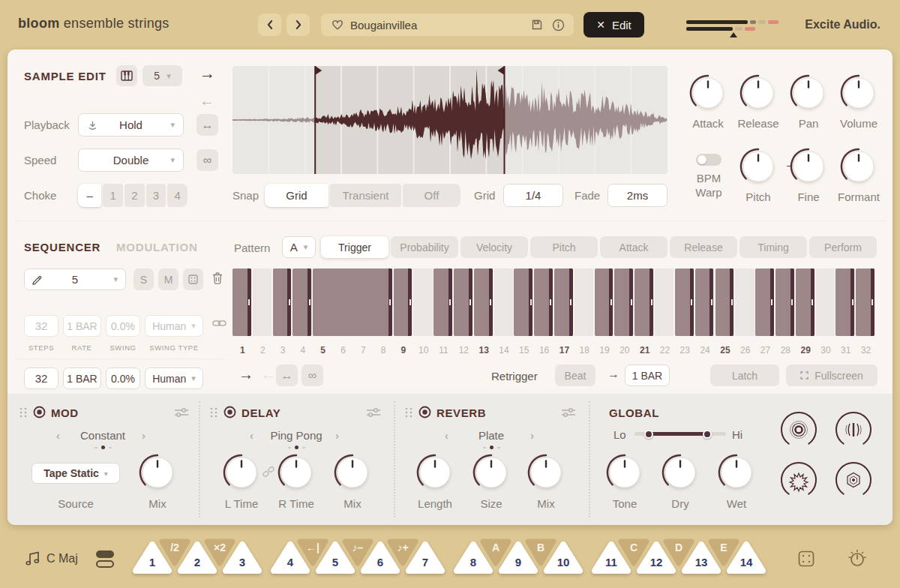  I want to click on global-tone-knob, so click(625, 472).